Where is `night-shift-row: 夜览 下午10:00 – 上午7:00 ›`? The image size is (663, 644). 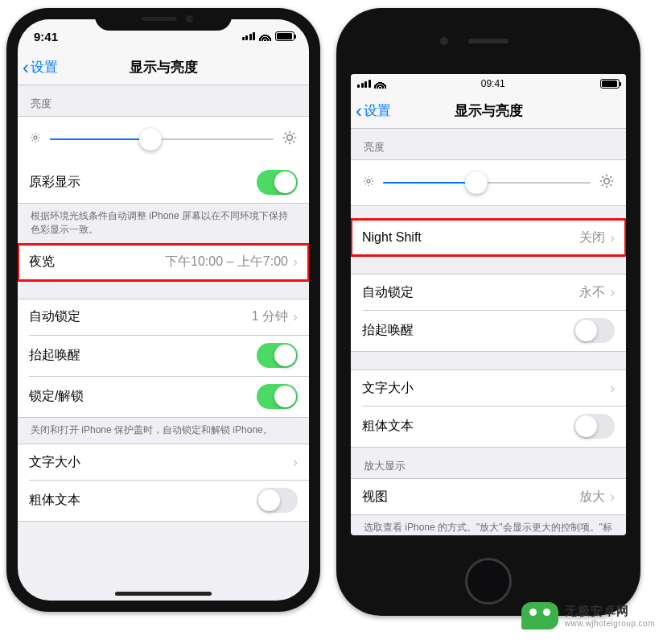
night-shift-row: 夜览 下午10:00 – 上午7:00 › is located at coordinates (163, 262).